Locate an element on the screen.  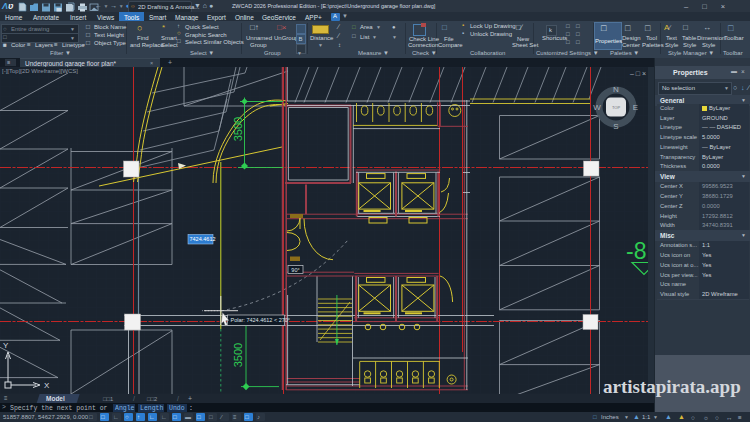
svg-text: 90° is located at coordinates (295, 270).